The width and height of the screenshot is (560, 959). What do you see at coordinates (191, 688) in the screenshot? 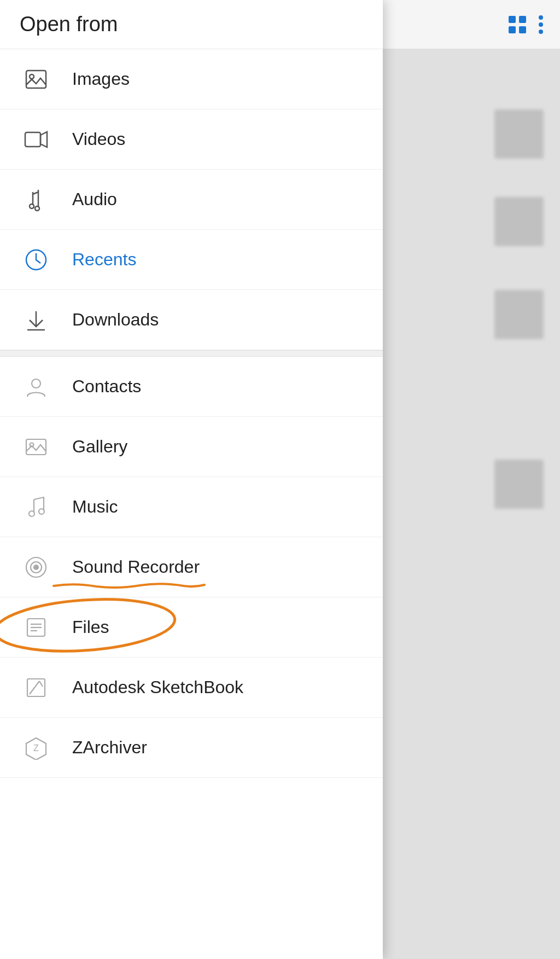
I see `sidebar-item-autodesk: Autodesk SketchBook` at bounding box center [191, 688].